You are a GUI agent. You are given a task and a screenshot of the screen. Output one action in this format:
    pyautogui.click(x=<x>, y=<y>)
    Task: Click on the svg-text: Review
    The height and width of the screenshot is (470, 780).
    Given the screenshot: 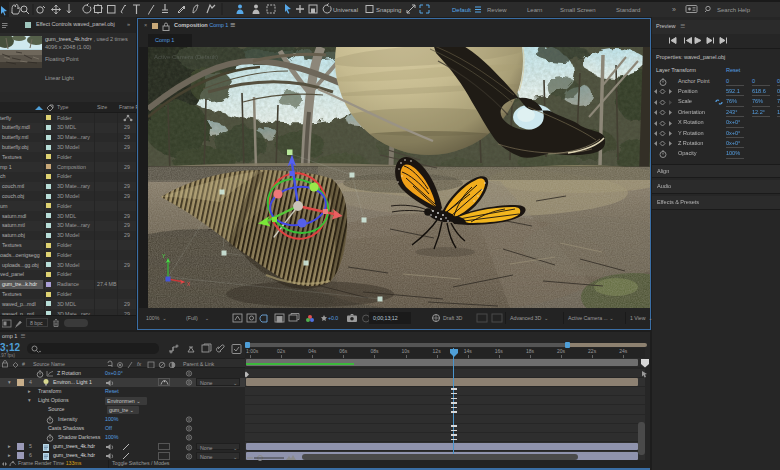 What is the action you would take?
    pyautogui.click(x=497, y=10)
    